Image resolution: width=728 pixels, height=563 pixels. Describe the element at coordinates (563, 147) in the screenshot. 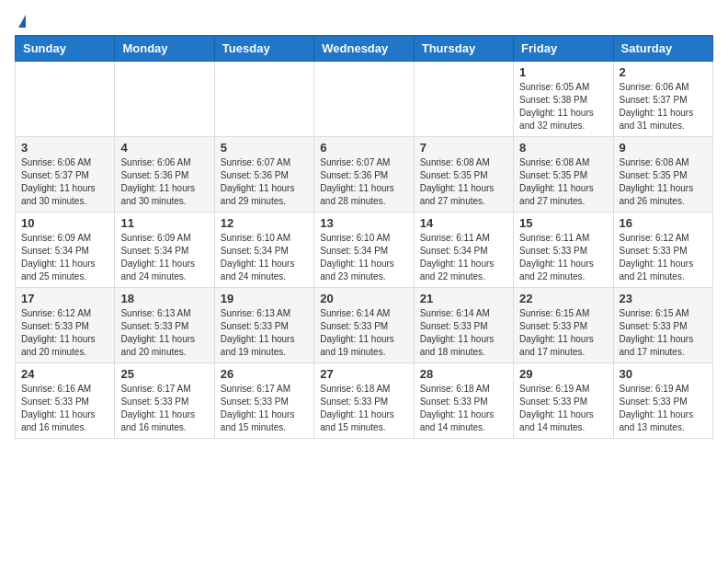

I see `day-number: 8` at that location.